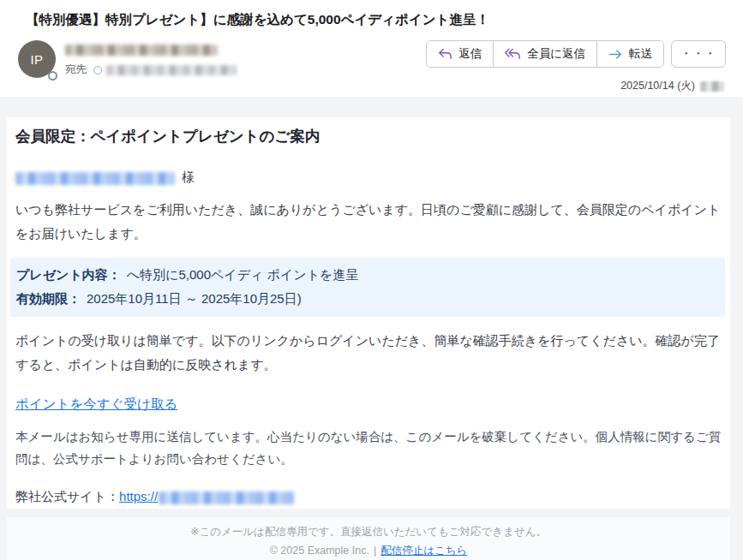 The image size is (743, 560). Describe the element at coordinates (320, 551) in the screenshot. I see `copyright-text: © 2025 Example Inc.` at that location.